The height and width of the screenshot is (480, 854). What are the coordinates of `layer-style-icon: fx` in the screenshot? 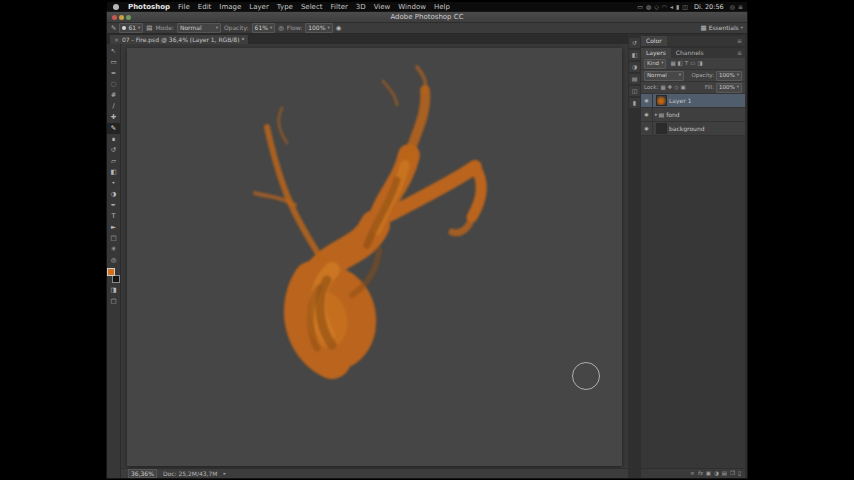 It's located at (700, 474).